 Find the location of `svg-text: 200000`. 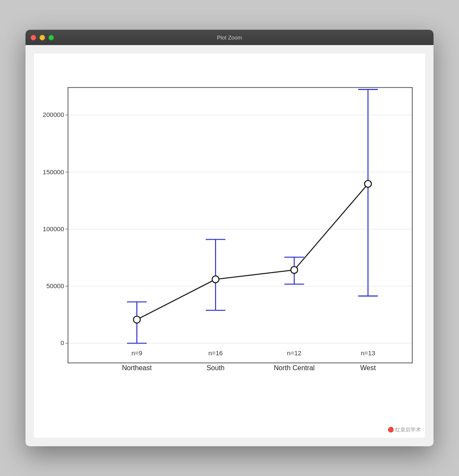

svg-text: 200000 is located at coordinates (54, 115).